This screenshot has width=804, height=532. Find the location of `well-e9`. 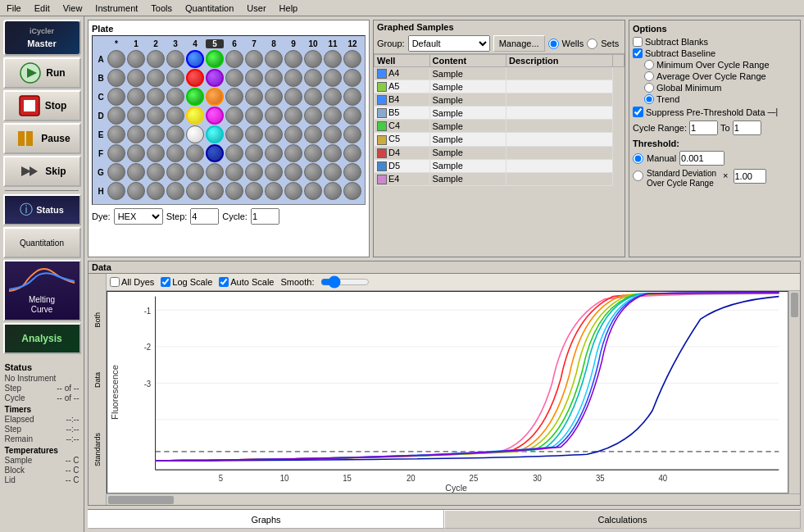

well-e9 is located at coordinates (293, 134).